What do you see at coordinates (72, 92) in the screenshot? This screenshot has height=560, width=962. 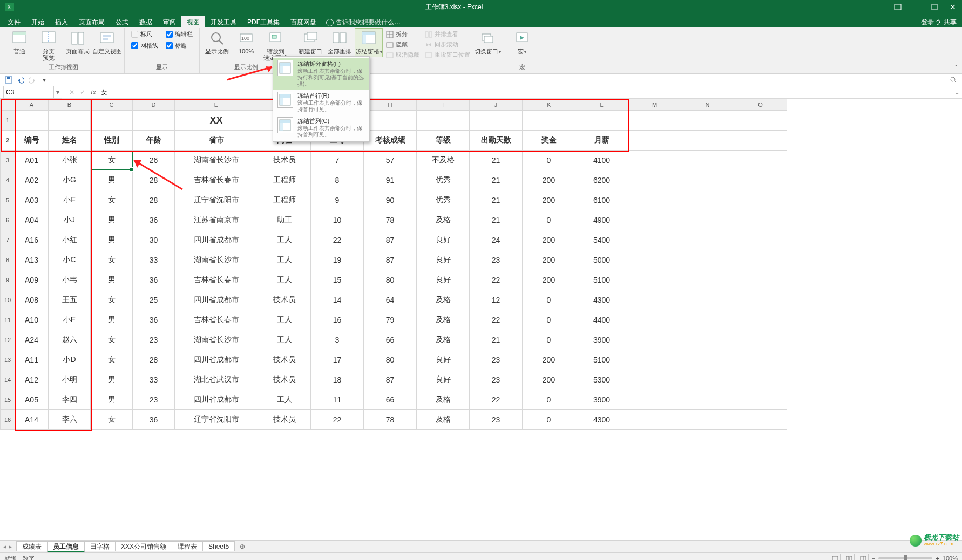 I see `cancel-formula-icon: ✕` at bounding box center [72, 92].